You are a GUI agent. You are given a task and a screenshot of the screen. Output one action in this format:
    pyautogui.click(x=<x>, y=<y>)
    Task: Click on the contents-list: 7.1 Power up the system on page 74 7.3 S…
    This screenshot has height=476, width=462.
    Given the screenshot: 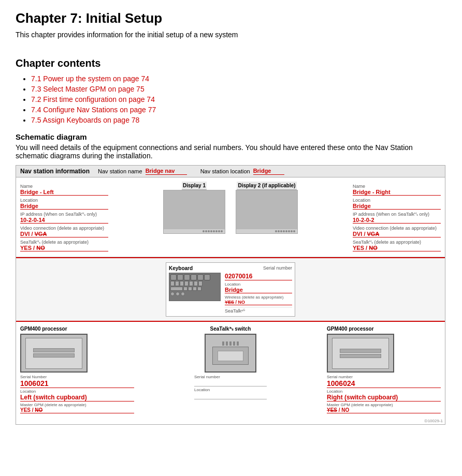 What is the action you would take?
    pyautogui.click(x=231, y=99)
    